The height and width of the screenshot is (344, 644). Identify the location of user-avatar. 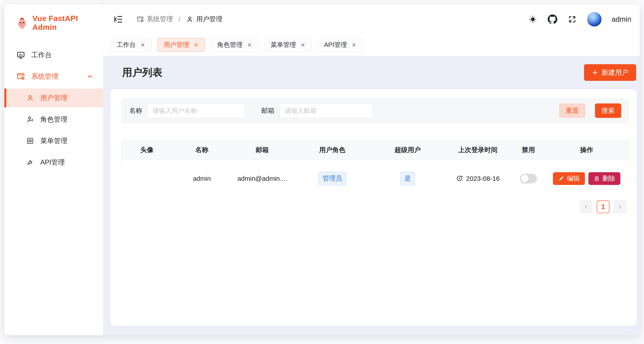
(594, 19).